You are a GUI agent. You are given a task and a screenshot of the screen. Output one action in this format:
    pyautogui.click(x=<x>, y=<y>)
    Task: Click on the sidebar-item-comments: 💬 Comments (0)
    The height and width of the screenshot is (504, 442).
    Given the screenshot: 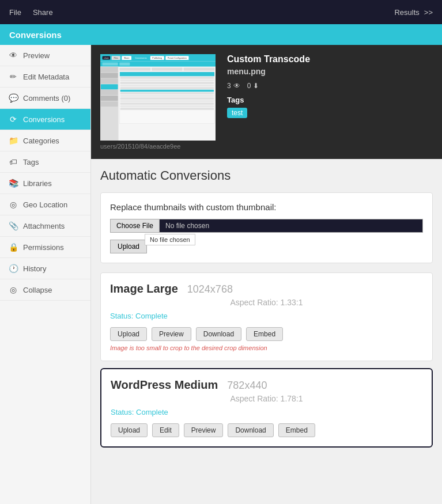 What is the action you would take?
    pyautogui.click(x=45, y=98)
    